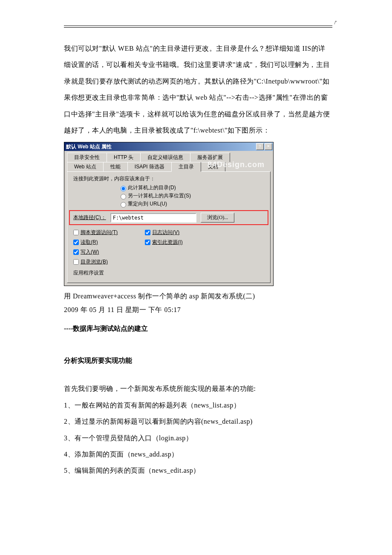 This screenshot has width=392, height=555. What do you see at coordinates (94, 262) in the screenshot?
I see `check-label: 目录浏览(B)` at bounding box center [94, 262].